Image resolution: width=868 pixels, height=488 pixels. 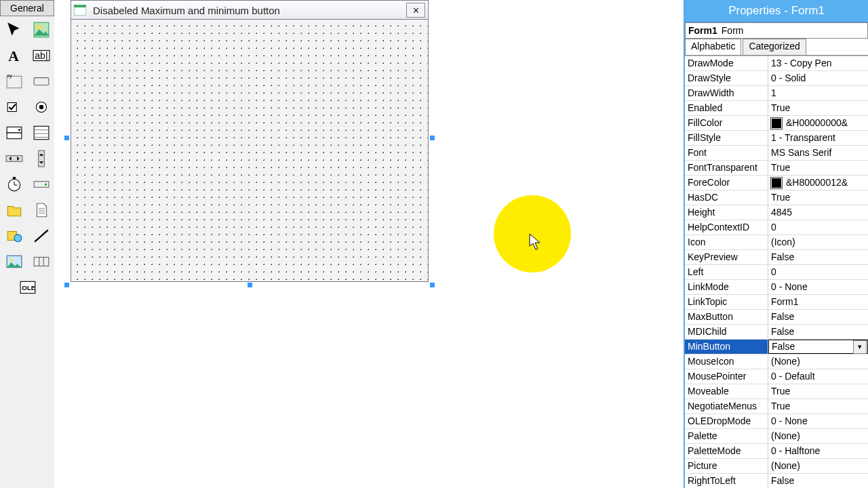 What do you see at coordinates (27, 8) in the screenshot?
I see `toolbox-tab-general: General` at bounding box center [27, 8].